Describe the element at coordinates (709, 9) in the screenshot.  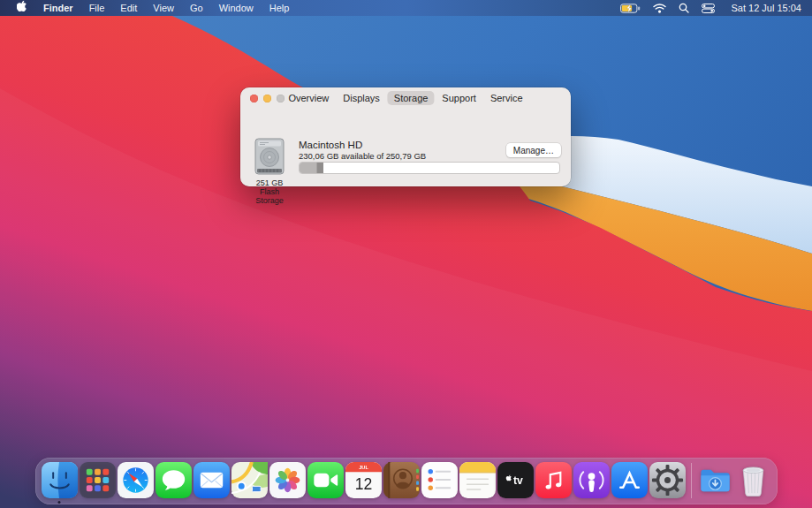
I see `control-center-icon` at that location.